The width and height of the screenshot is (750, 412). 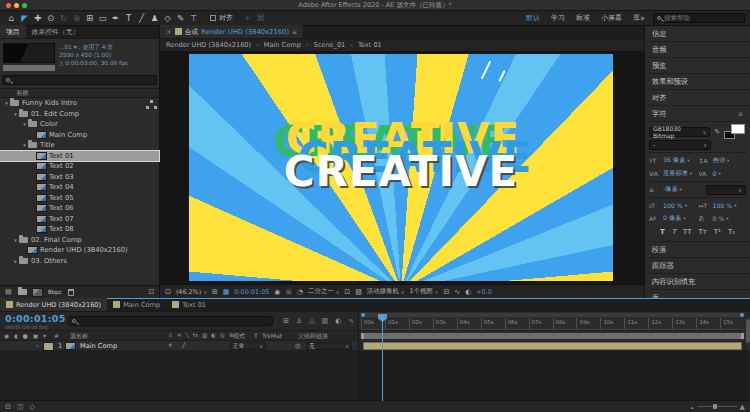 What do you see at coordinates (558, 18) in the screenshot?
I see `workspace-tab-learn: 学习` at bounding box center [558, 18].